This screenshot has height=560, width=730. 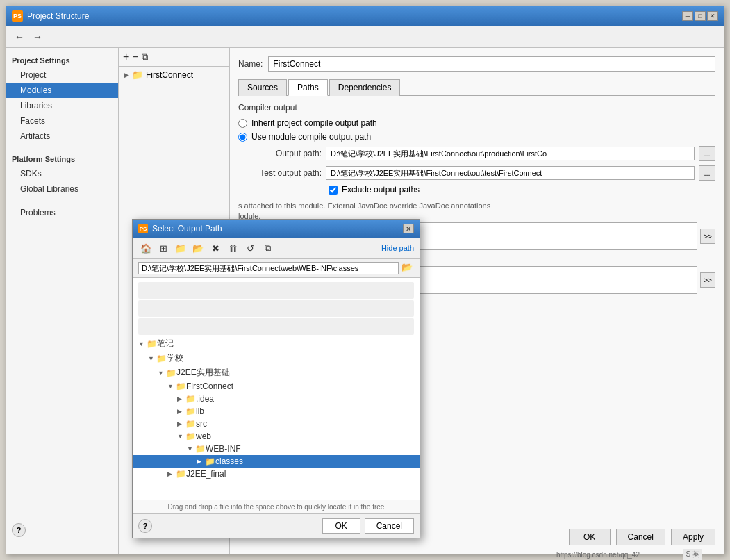 What do you see at coordinates (276, 399) in the screenshot?
I see `tree-item-idea: ▶ 📁 .idea` at bounding box center [276, 399].